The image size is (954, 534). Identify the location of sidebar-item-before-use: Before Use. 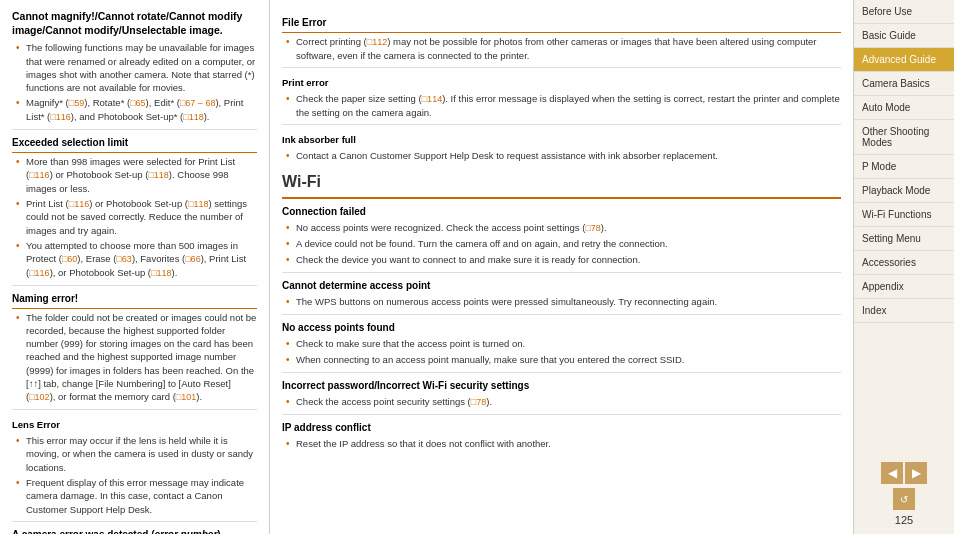
(904, 12).